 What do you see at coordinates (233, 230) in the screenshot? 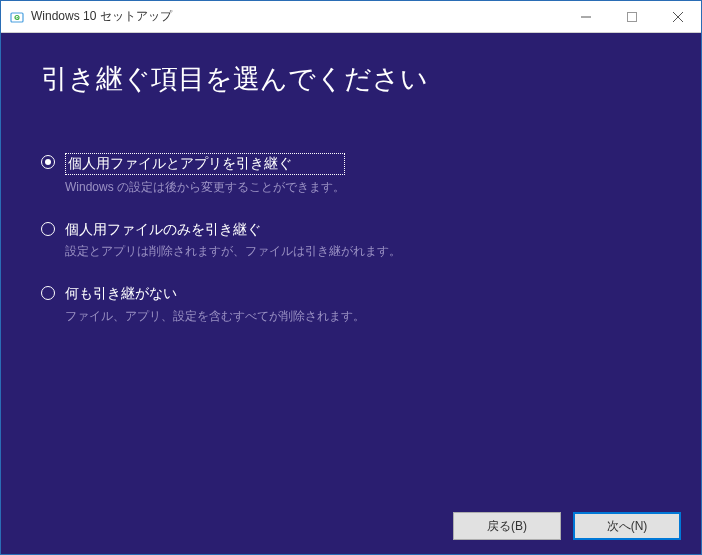
I see `option-label: 個人用ファイルのみを引き継ぐ` at bounding box center [233, 230].